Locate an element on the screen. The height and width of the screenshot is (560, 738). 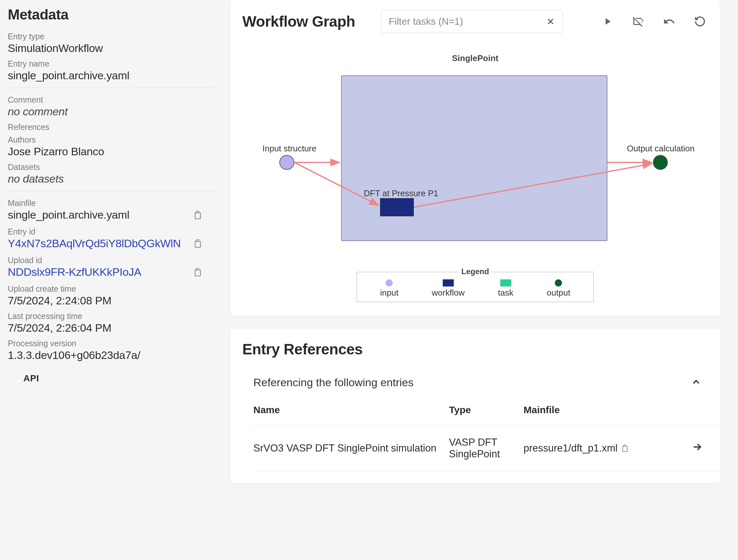
legend-workflow-icon is located at coordinates (448, 283).